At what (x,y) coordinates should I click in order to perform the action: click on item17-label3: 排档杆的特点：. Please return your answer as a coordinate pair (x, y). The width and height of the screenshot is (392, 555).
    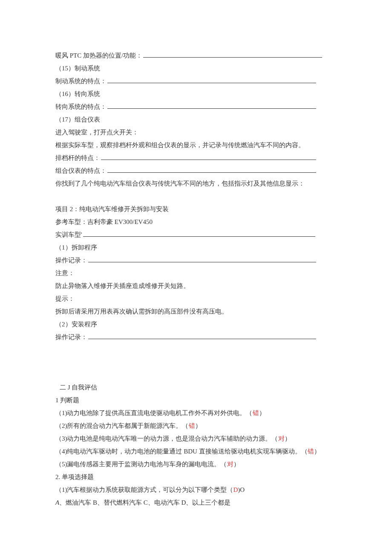
    Looking at the image, I should click on (78, 158).